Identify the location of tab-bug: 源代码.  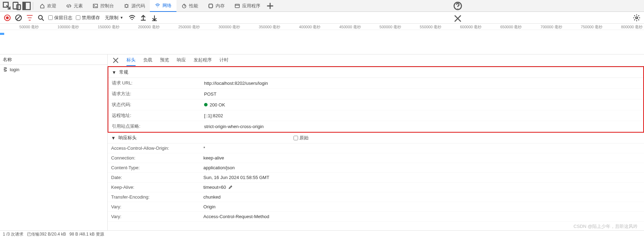
(134, 6).